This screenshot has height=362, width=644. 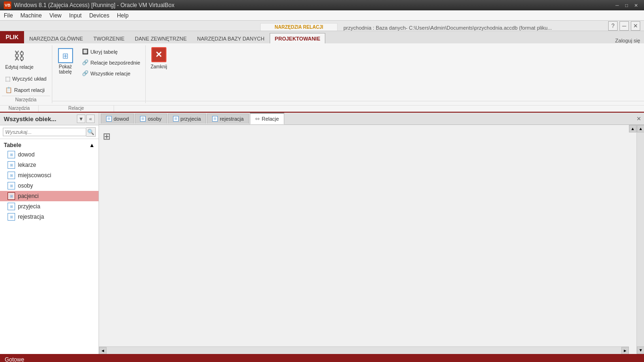 I want to click on menu-machine: Machine, so click(x=31, y=16).